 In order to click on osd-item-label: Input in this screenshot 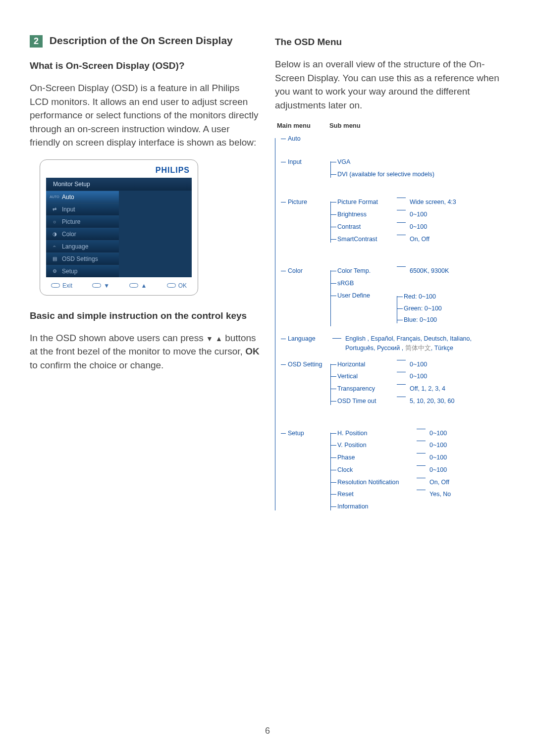, I will do `click(68, 209)`.